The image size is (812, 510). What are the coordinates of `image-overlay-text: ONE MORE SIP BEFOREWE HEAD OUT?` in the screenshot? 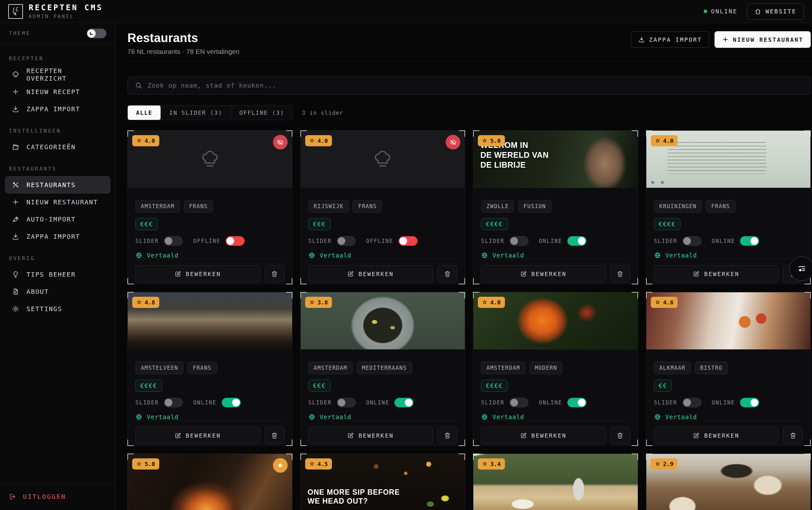 It's located at (354, 497).